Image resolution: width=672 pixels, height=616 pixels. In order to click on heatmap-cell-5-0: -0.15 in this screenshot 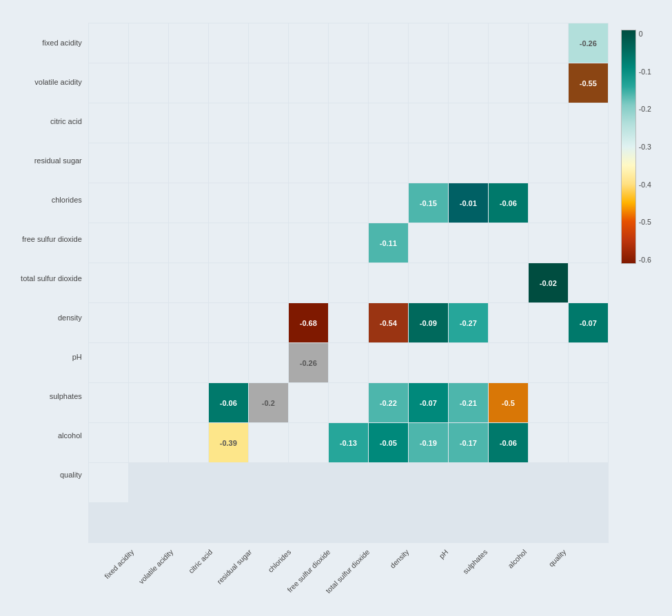, I will do `click(429, 203)`.